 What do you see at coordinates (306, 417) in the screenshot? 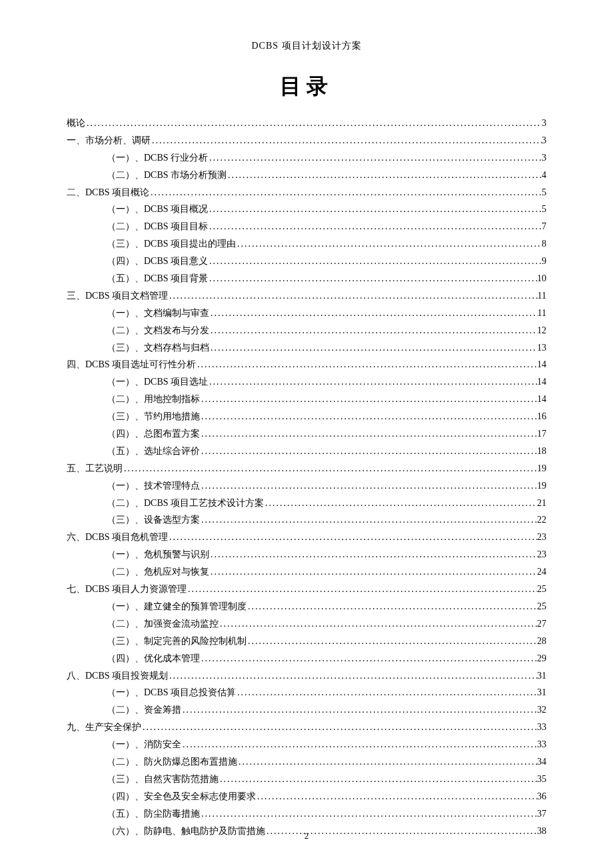
I see `toc-entry: （三）、节约用地措施16` at bounding box center [306, 417].